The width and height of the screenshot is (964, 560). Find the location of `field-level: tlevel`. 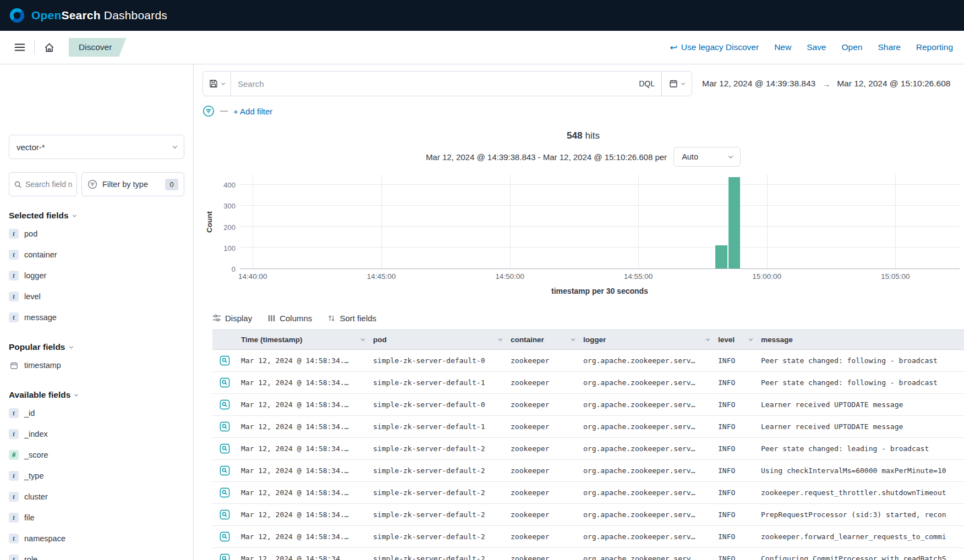

field-level: tlevel is located at coordinates (97, 297).